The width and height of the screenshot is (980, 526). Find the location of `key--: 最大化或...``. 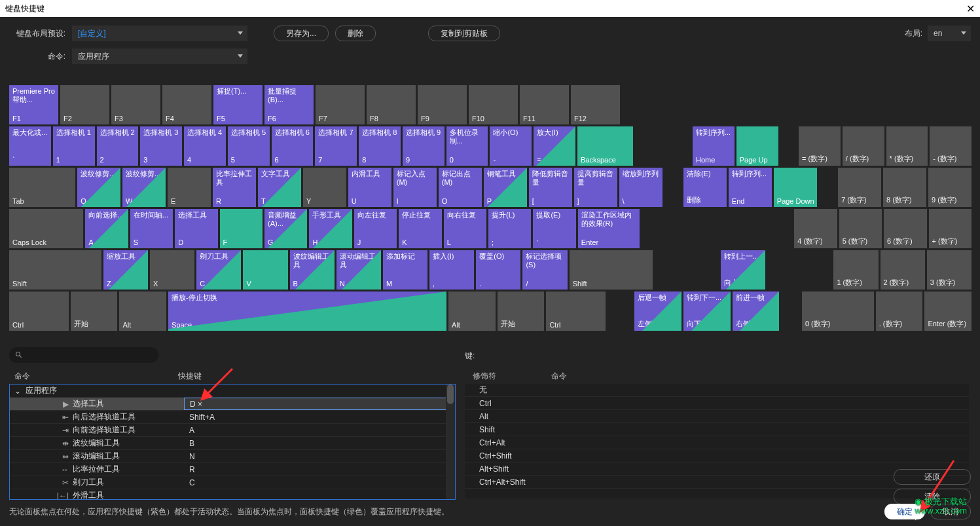

key--: 最大化或...` is located at coordinates (30, 146).